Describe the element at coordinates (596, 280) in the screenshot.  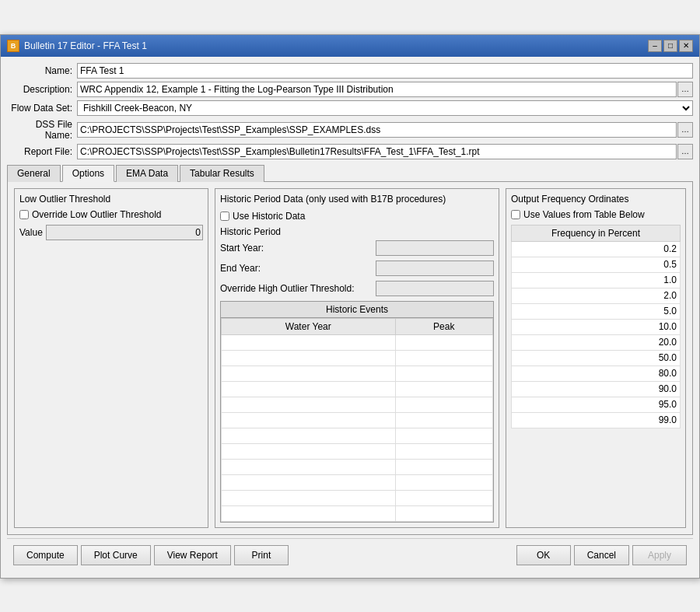
I see `frequency-value: 1.0` at that location.